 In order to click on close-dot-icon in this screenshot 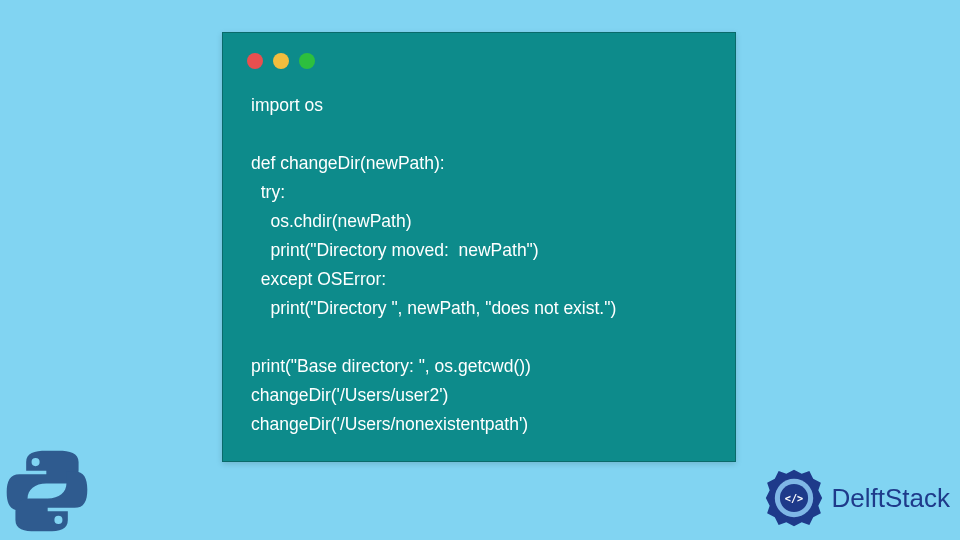, I will do `click(255, 61)`.